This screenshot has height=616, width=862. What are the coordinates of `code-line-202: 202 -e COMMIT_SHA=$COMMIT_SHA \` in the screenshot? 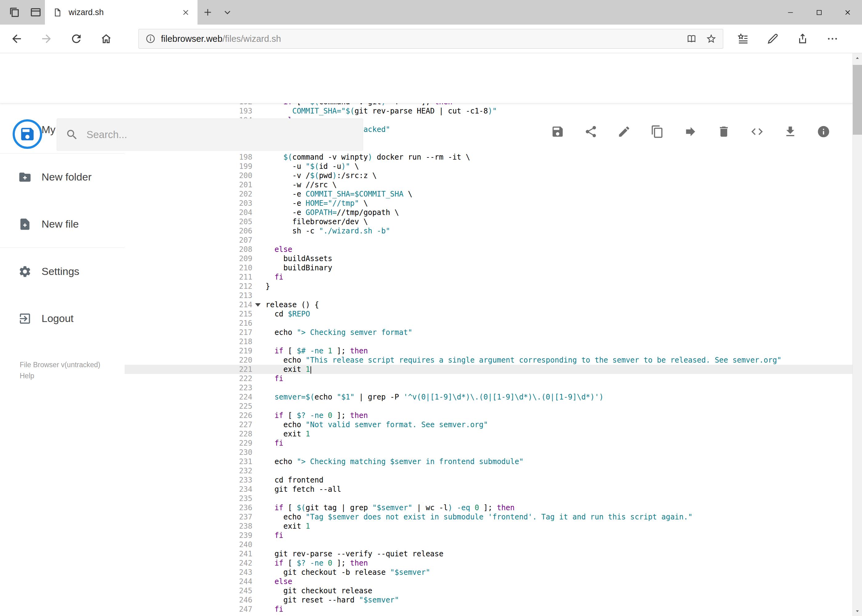 It's located at (489, 194).